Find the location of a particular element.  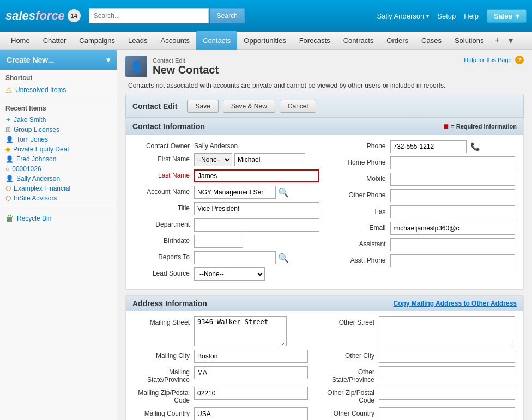

copy-mailing-link: Copy Mailing Address to Other Address is located at coordinates (455, 303).